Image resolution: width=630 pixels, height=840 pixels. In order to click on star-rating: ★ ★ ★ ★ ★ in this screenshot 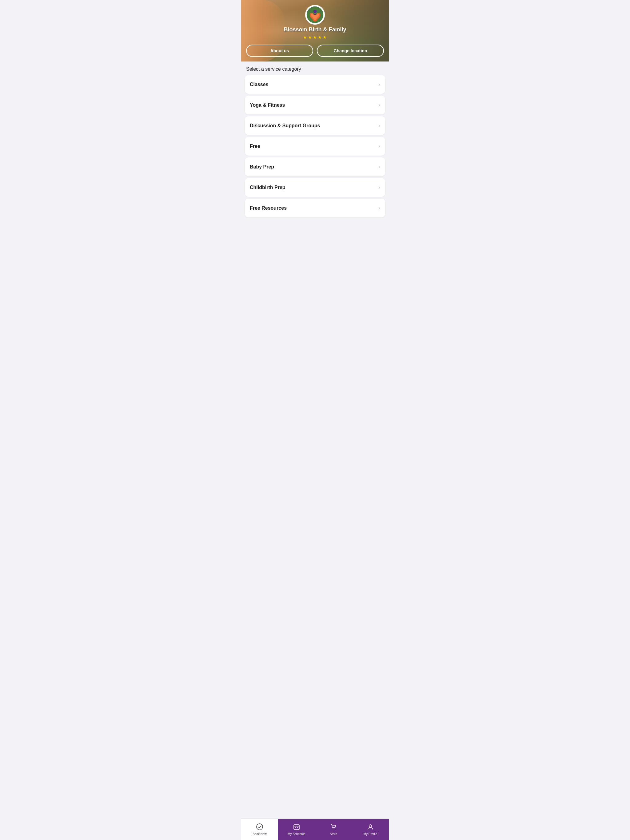, I will do `click(315, 37)`.